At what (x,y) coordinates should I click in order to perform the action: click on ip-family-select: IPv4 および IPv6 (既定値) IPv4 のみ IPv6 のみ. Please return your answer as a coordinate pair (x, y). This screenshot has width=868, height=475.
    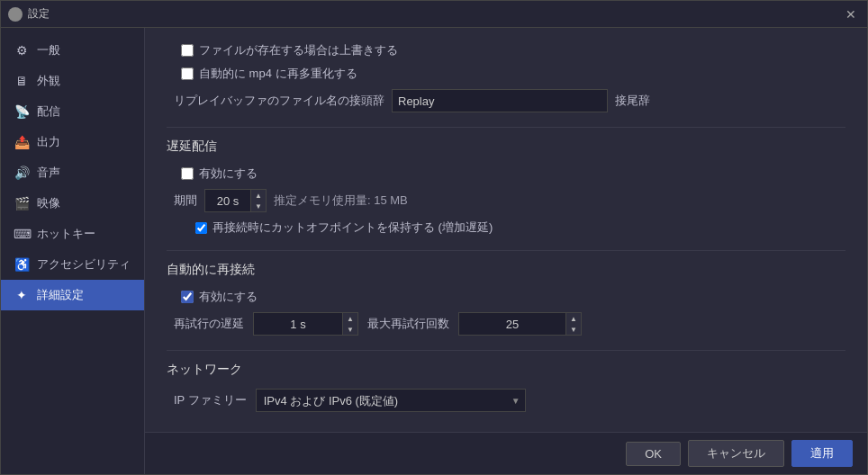
    Looking at the image, I should click on (391, 400).